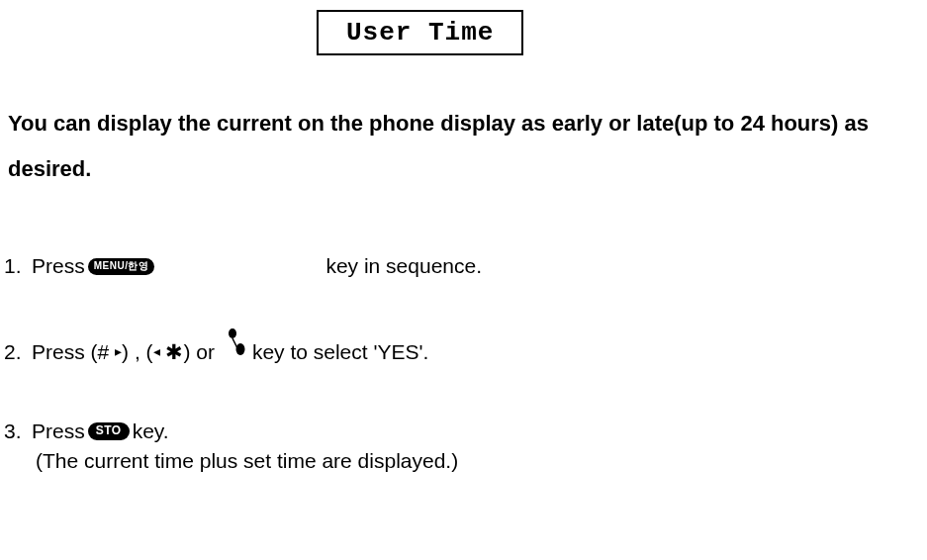  Describe the element at coordinates (150, 431) in the screenshot. I see `step-3-after: key.` at that location.